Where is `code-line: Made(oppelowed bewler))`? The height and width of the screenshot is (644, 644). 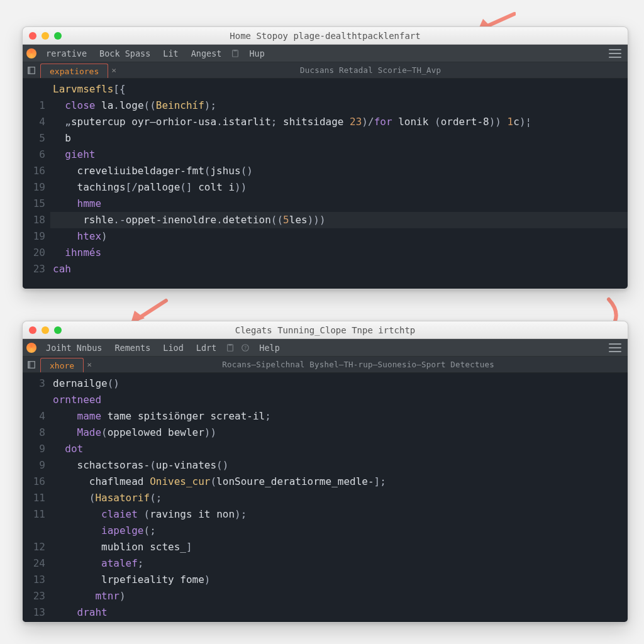
code-line: Made(oppelowed bewler)) is located at coordinates (338, 433).